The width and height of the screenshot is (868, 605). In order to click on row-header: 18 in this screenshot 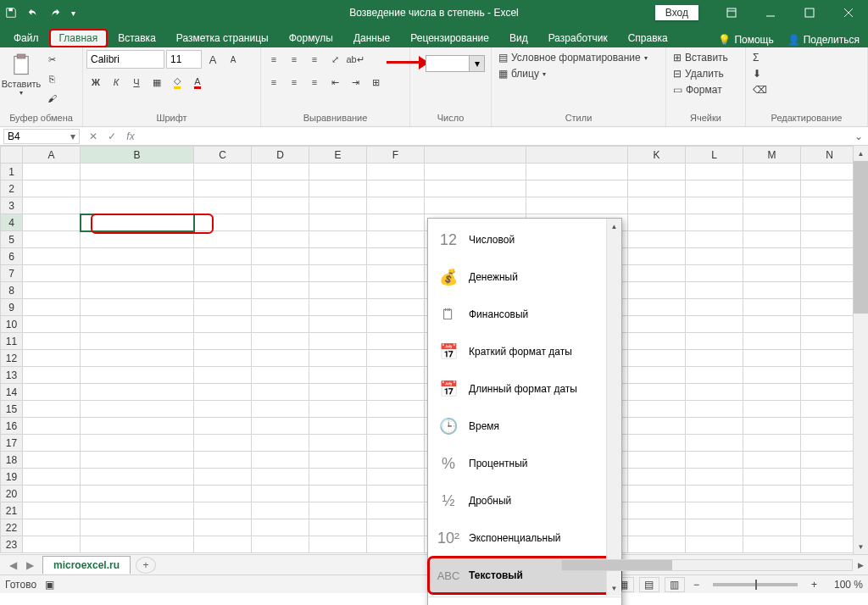, I will do `click(12, 460)`.